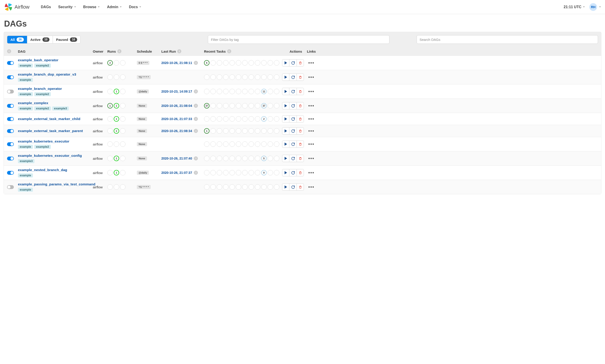 This screenshot has width=605, height=364. What do you see at coordinates (144, 77) in the screenshot?
I see `schedule-pill: */1 * * * *` at bounding box center [144, 77].